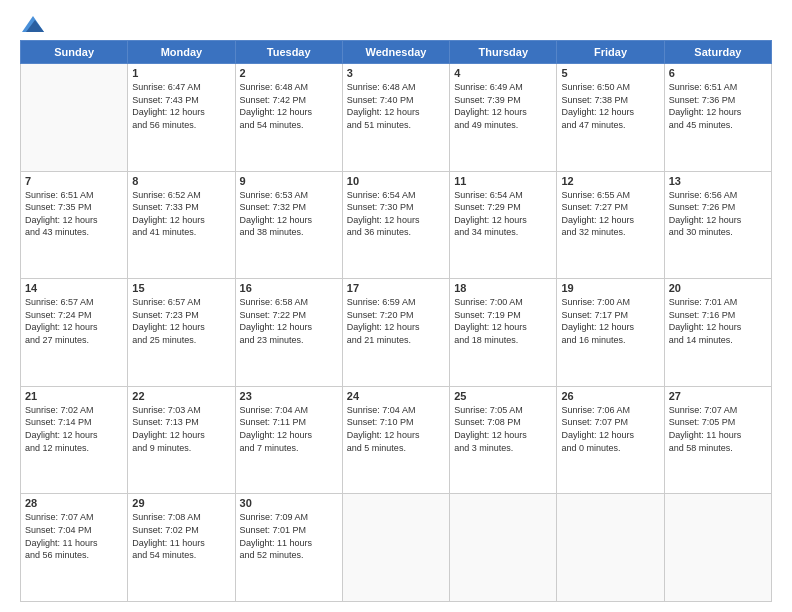  Describe the element at coordinates (288, 440) in the screenshot. I see `calendar-cell: 23Sunrise: 7:04 AM Sunset: 7:11 PM Dayli…` at that location.